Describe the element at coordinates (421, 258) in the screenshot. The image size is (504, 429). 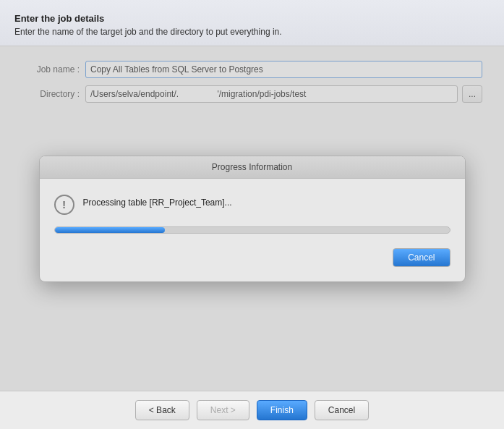
I see `progress-cancel-button: Cancel` at that location.